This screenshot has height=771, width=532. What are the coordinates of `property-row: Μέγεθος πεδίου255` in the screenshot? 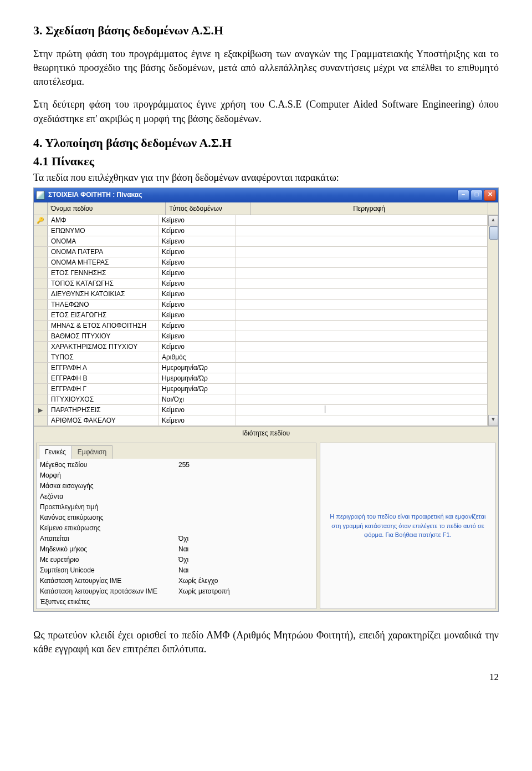 It's located at (176, 465).